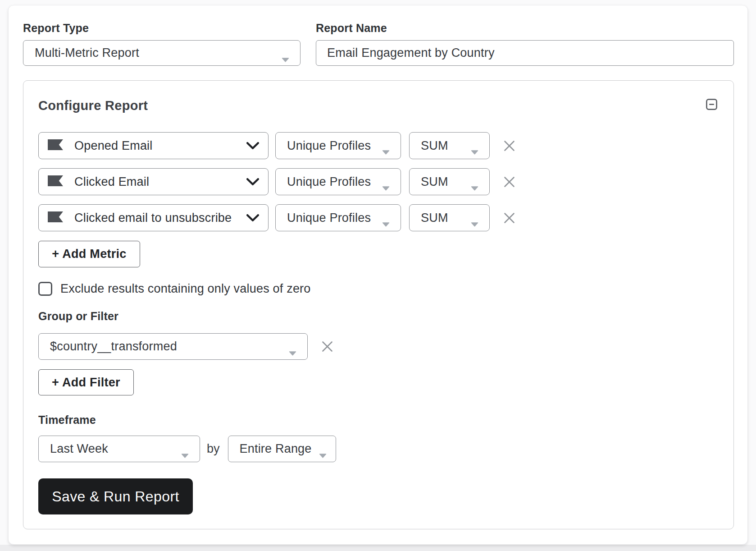 Image resolution: width=756 pixels, height=551 pixels. I want to click on page-background-strip, so click(378, 548).